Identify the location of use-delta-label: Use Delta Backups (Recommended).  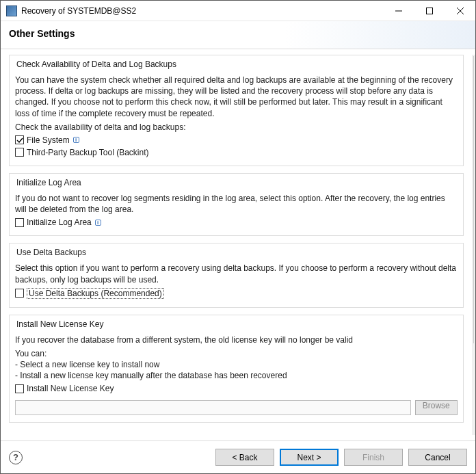
(96, 293).